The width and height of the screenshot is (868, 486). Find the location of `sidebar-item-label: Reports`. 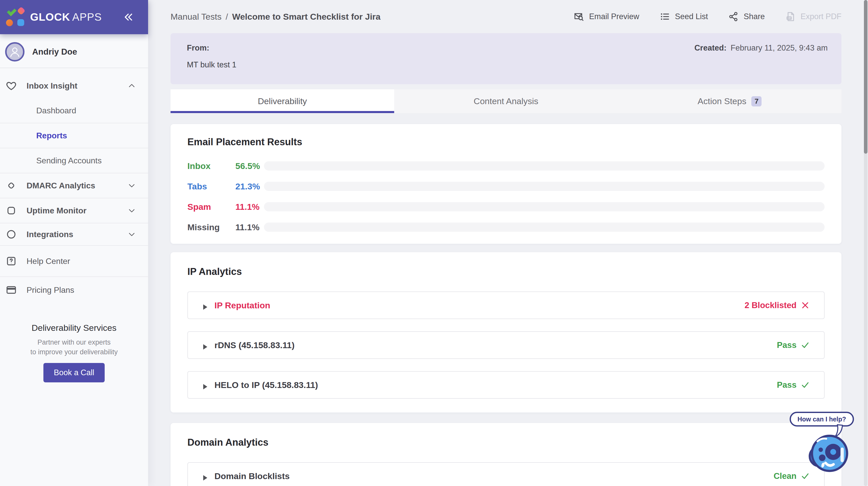

sidebar-item-label: Reports is located at coordinates (52, 136).